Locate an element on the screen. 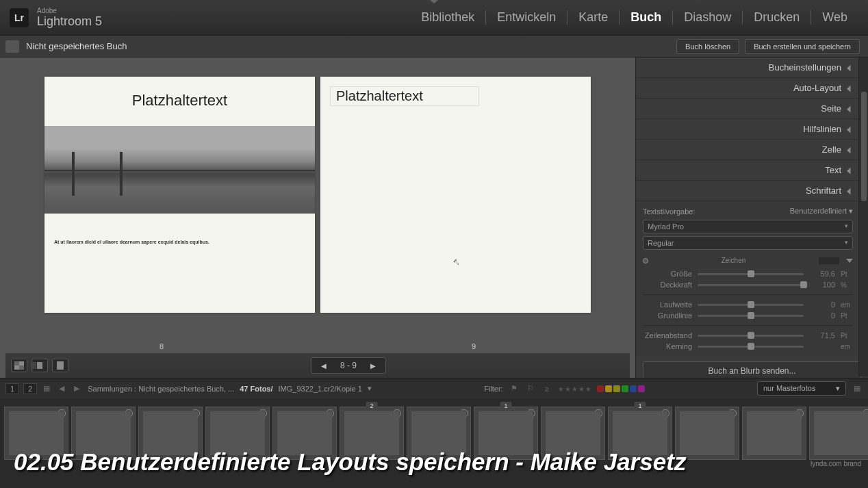 Image resolution: width=868 pixels, height=488 pixels. video-caption-overlay: 02.05 Benutzerdefinierte Layouts speiche… is located at coordinates (441, 462).